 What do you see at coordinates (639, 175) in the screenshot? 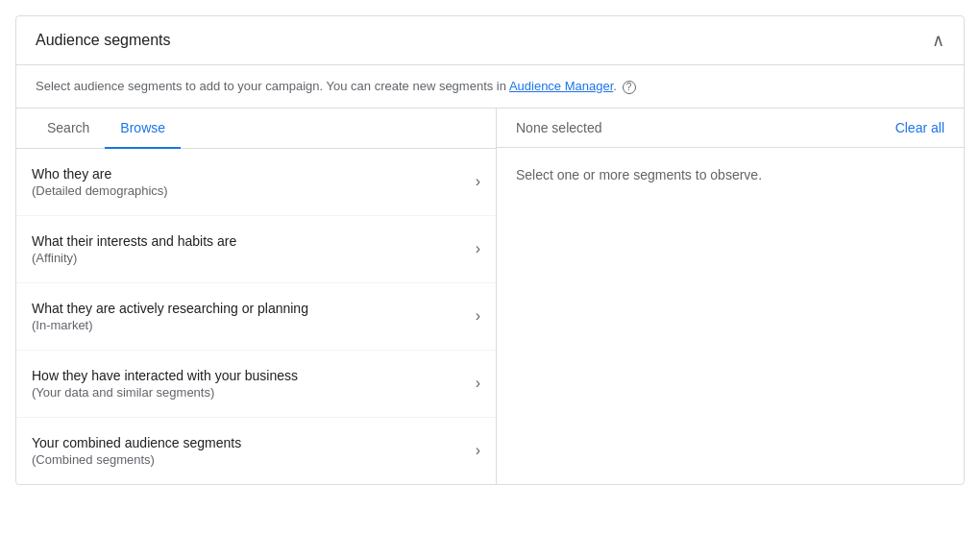
I see `placeholder-text: Select one or more segments to observe.` at bounding box center [639, 175].